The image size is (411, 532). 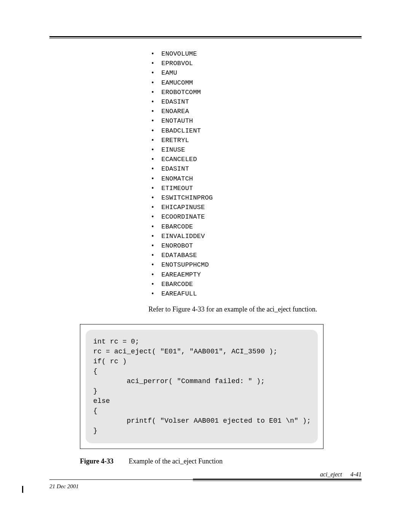 What do you see at coordinates (255, 140) in the screenshot?
I see `list-item: ERETRYL` at bounding box center [255, 140].